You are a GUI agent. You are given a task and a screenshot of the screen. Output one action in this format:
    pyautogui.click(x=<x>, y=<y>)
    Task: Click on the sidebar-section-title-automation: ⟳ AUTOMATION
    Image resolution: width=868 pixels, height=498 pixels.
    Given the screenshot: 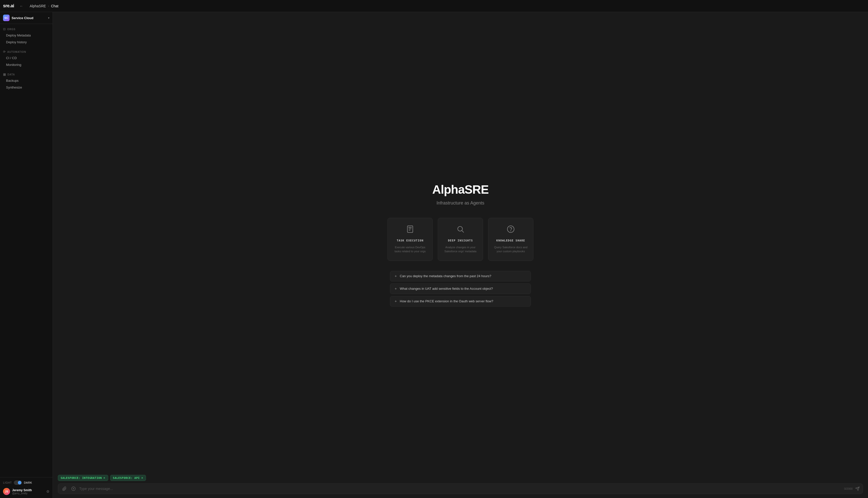 What is the action you would take?
    pyautogui.click(x=26, y=52)
    